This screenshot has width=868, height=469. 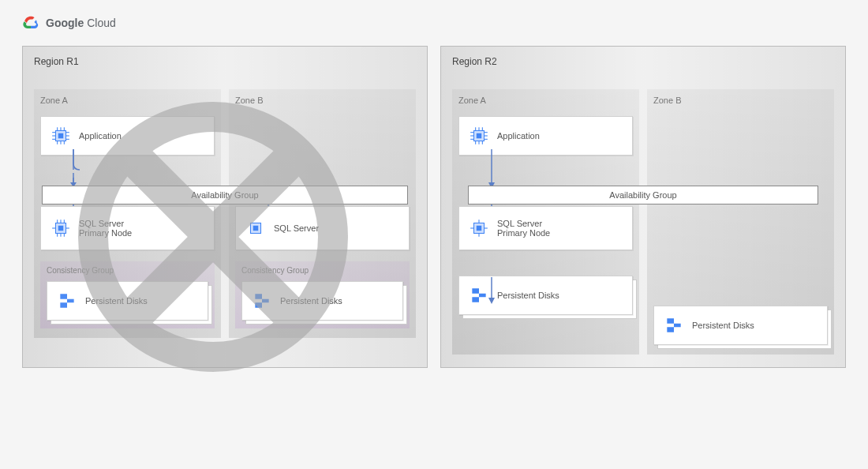 I want to click on sql-primary-label-r1: SQL Server Primary Node, so click(x=106, y=228).